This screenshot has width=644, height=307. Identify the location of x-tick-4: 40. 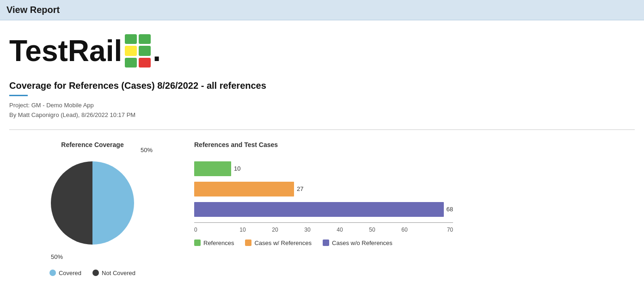
(340, 230).